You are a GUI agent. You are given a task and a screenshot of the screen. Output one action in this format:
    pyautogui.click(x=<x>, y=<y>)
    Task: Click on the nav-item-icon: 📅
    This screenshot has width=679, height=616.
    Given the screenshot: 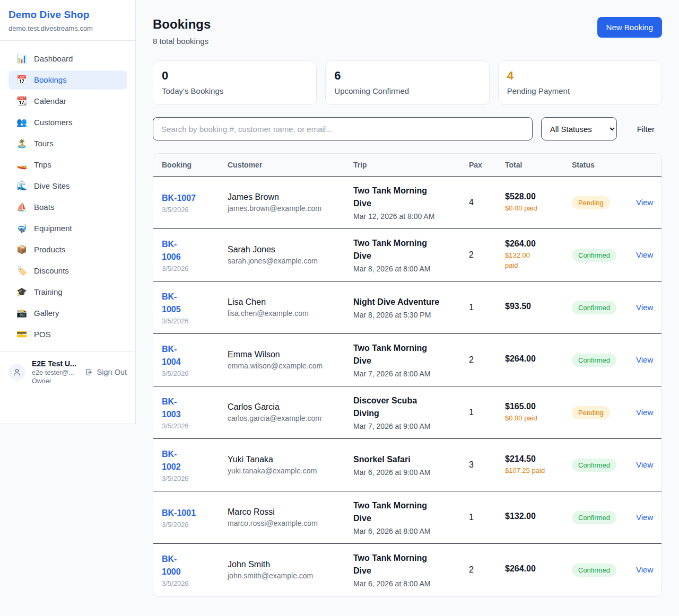 What is the action you would take?
    pyautogui.click(x=22, y=80)
    